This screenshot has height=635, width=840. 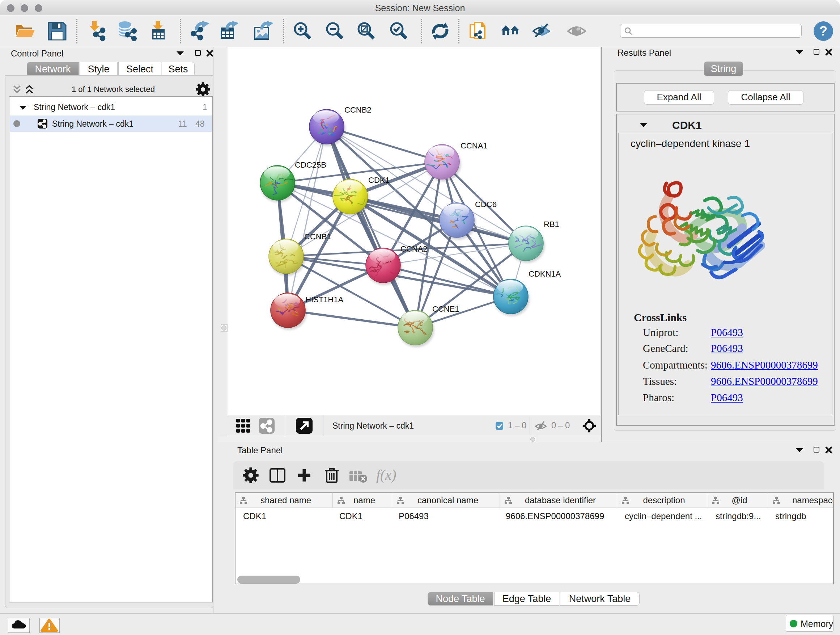 What do you see at coordinates (474, 146) in the screenshot?
I see `svg-text: CCNA1` at bounding box center [474, 146].